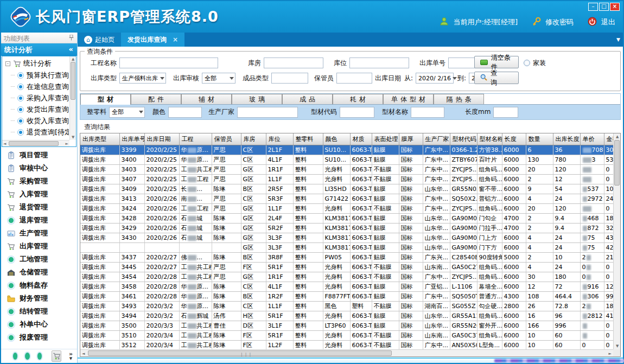 The height and width of the screenshot is (364, 624). What do you see at coordinates (347, 247) in the screenshot?
I see `table-row: G区3L3F整料KLM38176063-T5贴膜国标山东华...GA90M09.…` at bounding box center [347, 247].